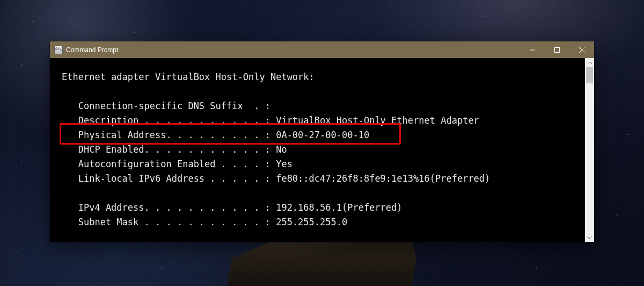  What do you see at coordinates (276, 178) in the screenshot?
I see `line-link-local-ipv6: Link-local IPv6 Address . . . . . : fe80…` at bounding box center [276, 178].